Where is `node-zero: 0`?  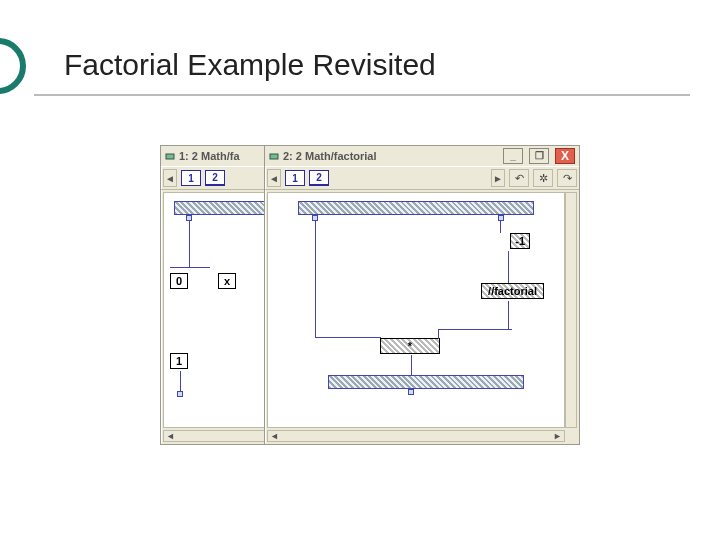 node-zero: 0 is located at coordinates (179, 281).